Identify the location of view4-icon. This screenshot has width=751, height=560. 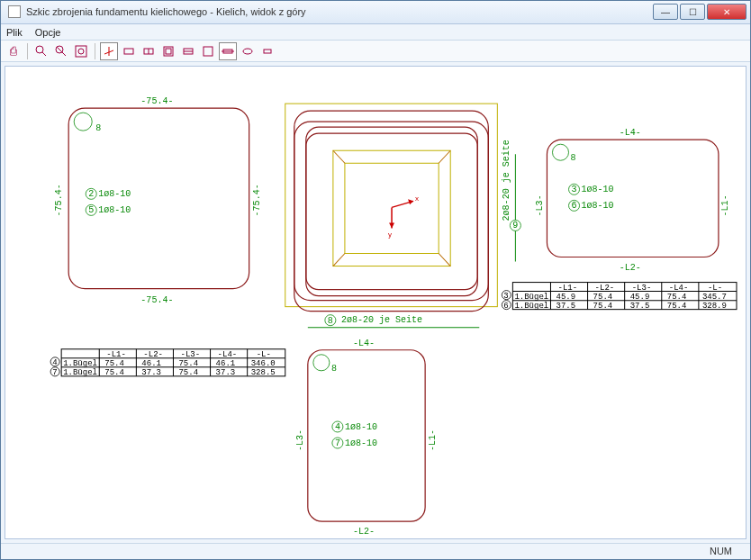
(188, 51).